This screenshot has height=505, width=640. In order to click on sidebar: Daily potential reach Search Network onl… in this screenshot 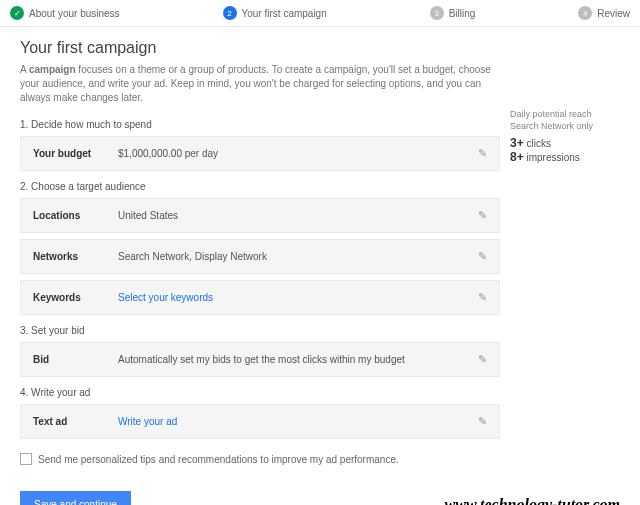, I will do `click(565, 259)`.